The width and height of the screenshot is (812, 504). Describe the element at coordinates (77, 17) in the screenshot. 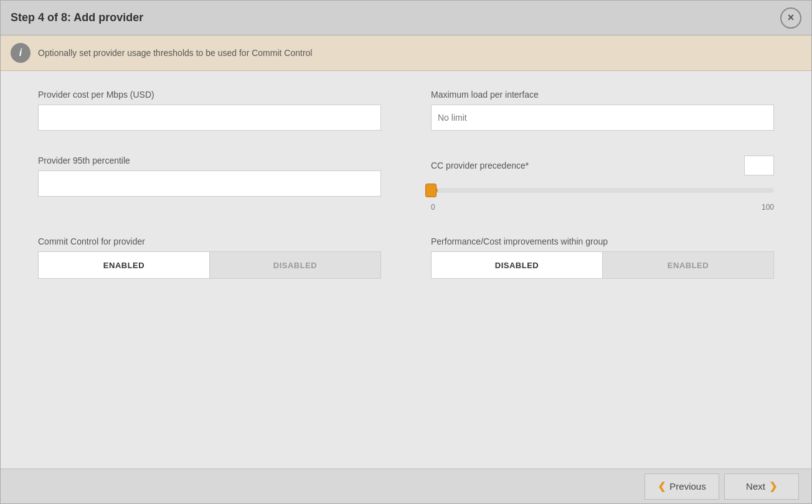

I see `dialog-title: Step 4 of 8: Add provider` at that location.